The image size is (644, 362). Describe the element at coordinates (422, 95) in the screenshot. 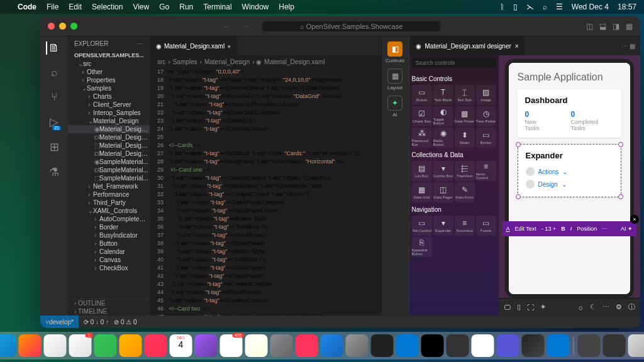

I see `toolbox-item: ▭Button` at that location.